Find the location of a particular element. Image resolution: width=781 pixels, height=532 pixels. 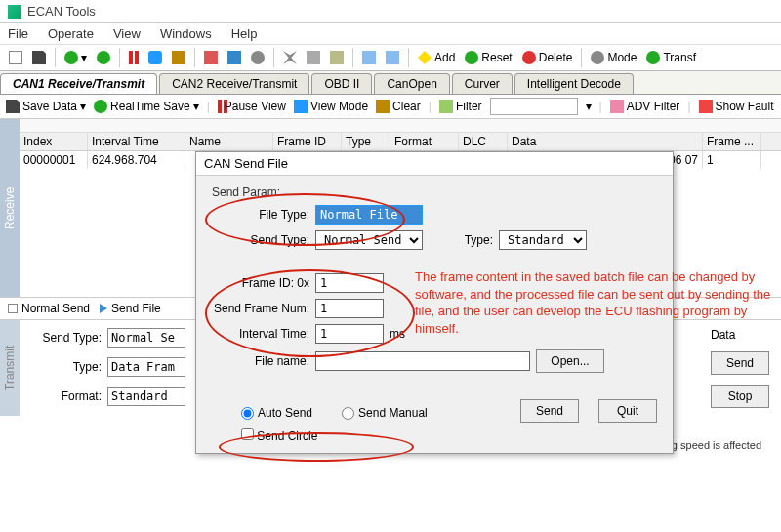

refresh-icon is located at coordinates (71, 58).